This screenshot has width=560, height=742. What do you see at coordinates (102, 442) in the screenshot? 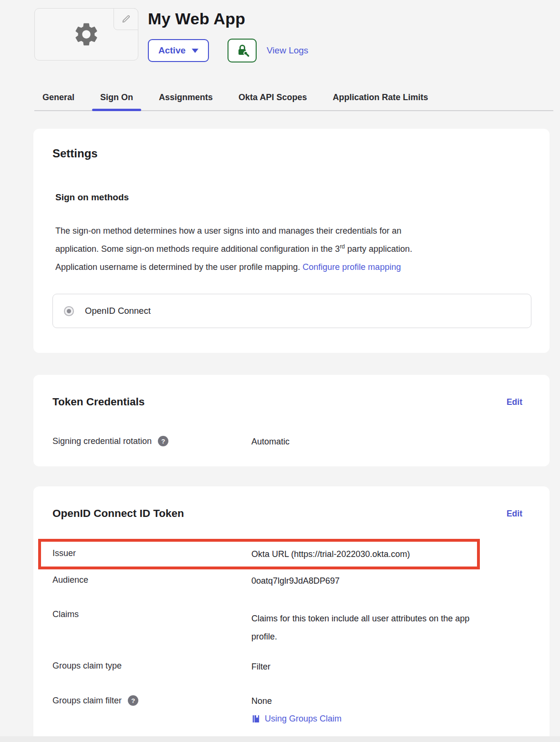
I see `signing-credential-rotation-label: Signing credential rotation` at bounding box center [102, 442].